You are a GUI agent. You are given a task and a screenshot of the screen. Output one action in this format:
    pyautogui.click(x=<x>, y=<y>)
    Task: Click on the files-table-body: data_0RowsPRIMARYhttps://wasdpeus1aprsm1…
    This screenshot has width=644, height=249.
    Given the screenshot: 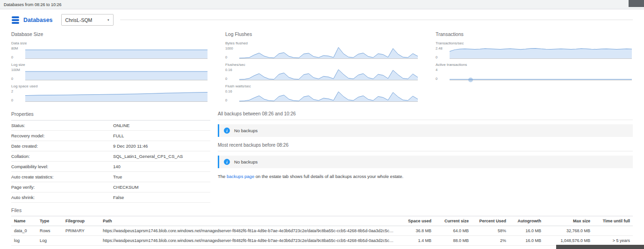 What is the action you would take?
    pyautogui.click(x=322, y=236)
    